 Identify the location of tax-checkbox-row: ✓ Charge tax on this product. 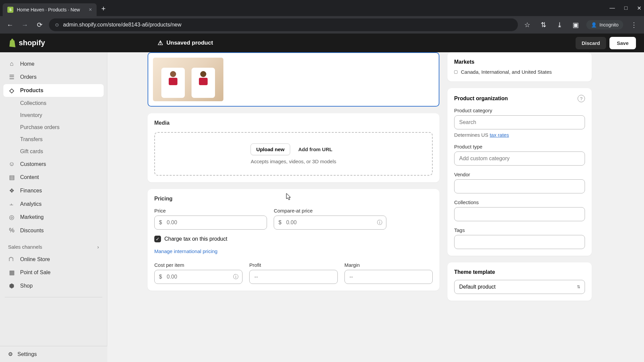
(293, 239).